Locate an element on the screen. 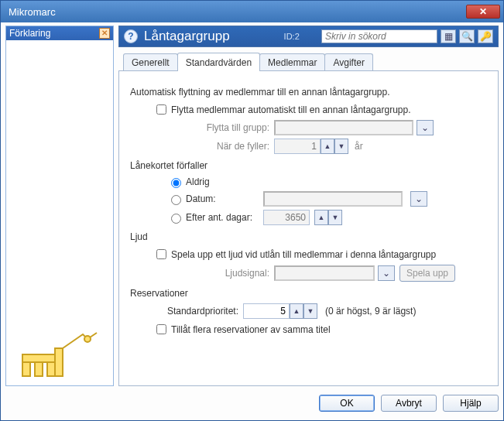  help-icon: ? is located at coordinates (131, 36).